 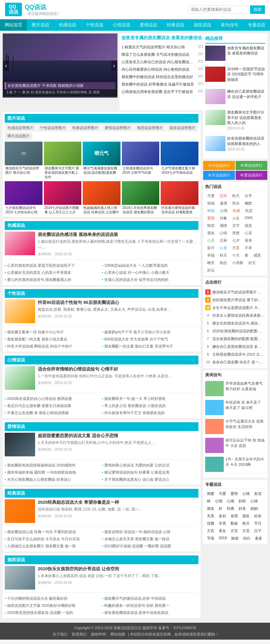 What do you see at coordinates (150, 479) in the screenshot?
I see `love-link: 关于朋友圈的这真实心 说心如 爱说点心` at bounding box center [150, 479].